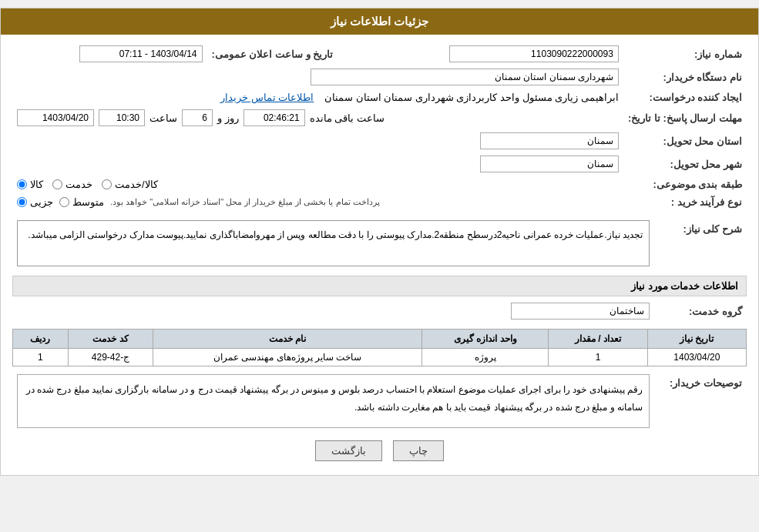 The height and width of the screenshot is (532, 759). I want to click on tarikh-input, so click(141, 54).